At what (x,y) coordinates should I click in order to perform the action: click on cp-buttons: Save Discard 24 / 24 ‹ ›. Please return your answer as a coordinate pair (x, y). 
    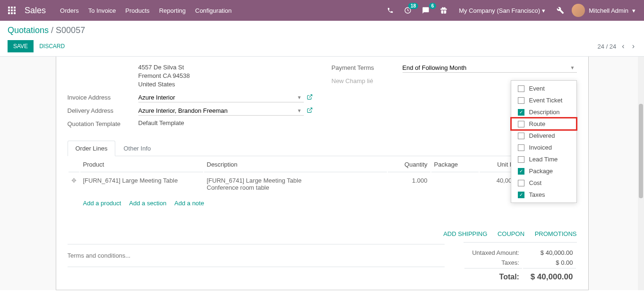
    Looking at the image, I should click on (322, 46).